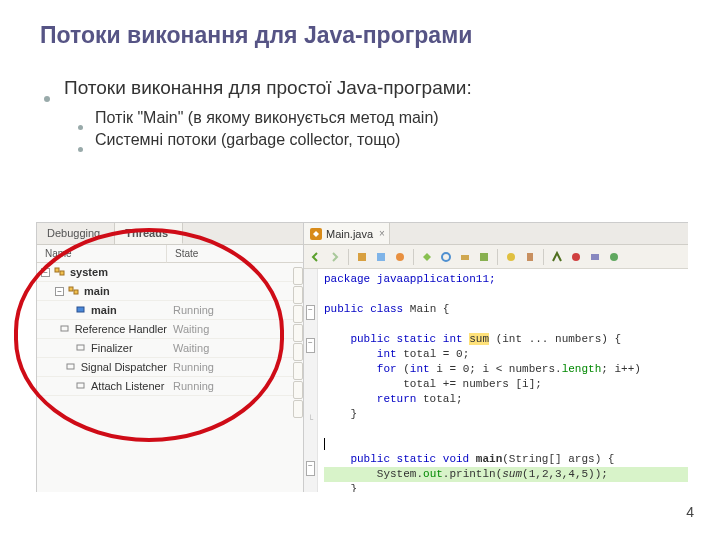 Image resolution: width=720 pixels, height=540 pixels. Describe the element at coordinates (316, 234) in the screenshot. I see `java-file-icon` at that location.